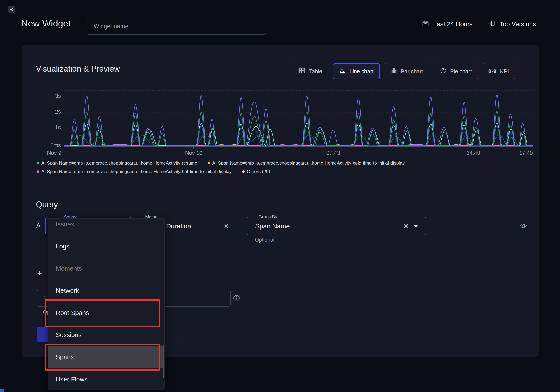 This screenshot has width=560, height=392. I want to click on filter-input-text: F, so click(45, 298).